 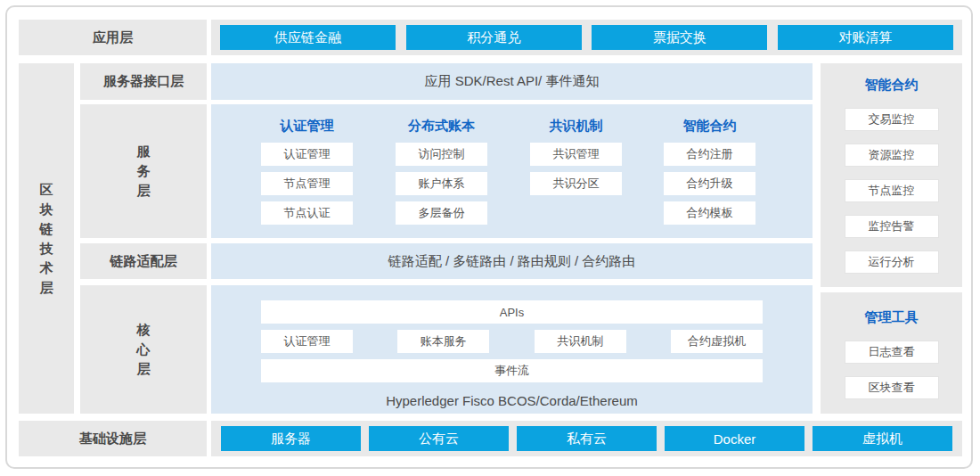 What do you see at coordinates (444, 341) in the screenshot?
I see `core-module-ledger-service: 账本服务` at bounding box center [444, 341].